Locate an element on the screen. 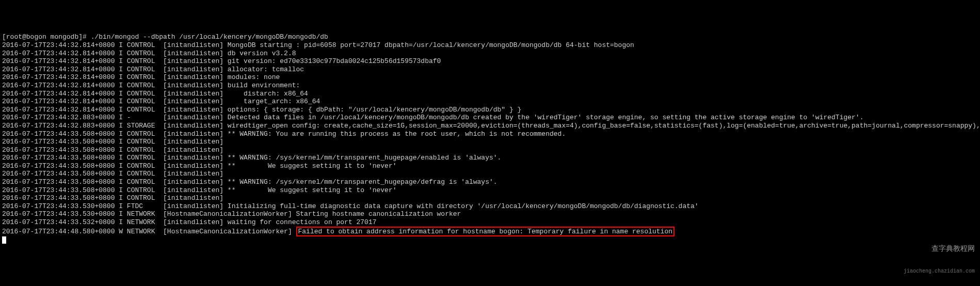  terminal-line: 2016-07-17T23:44:33.530+0800 I FTDC [ini… is located at coordinates (490, 206).